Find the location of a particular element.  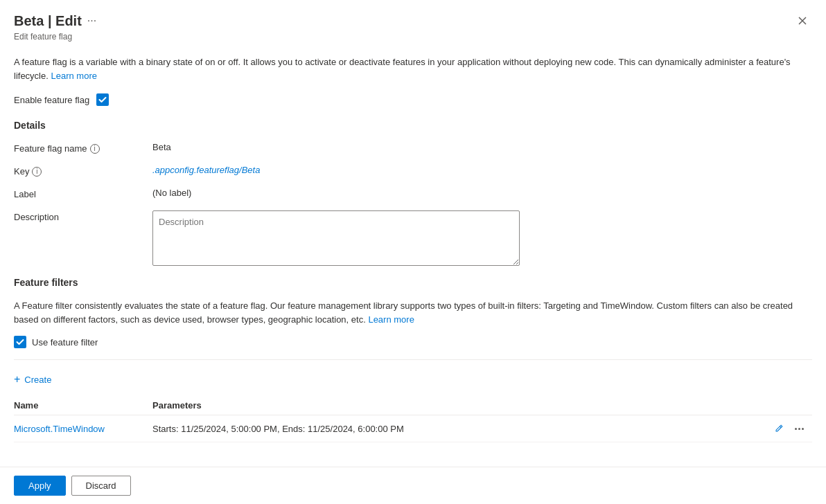

feature-flag-name-row: Feature flag name i Beta is located at coordinates (413, 148).